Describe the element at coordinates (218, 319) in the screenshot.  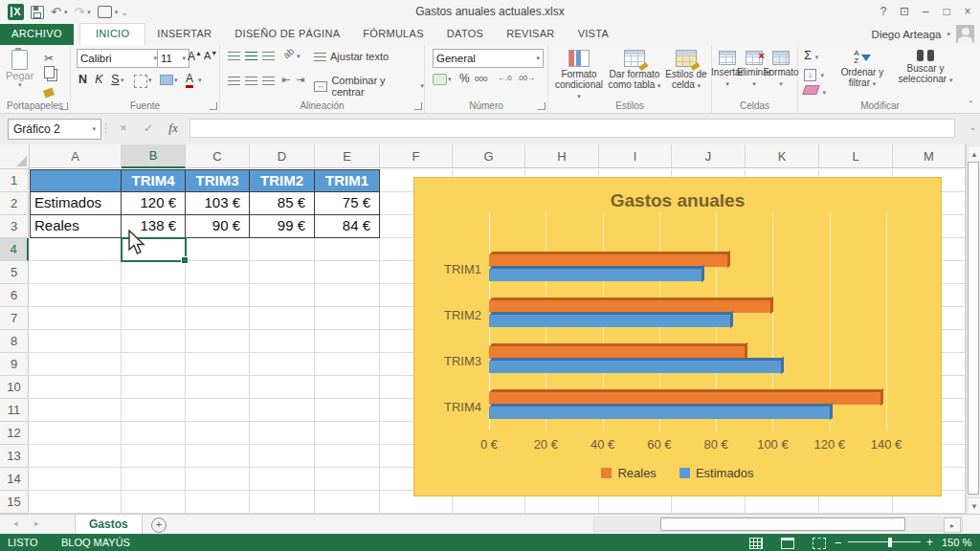
I see `cell-C7` at that location.